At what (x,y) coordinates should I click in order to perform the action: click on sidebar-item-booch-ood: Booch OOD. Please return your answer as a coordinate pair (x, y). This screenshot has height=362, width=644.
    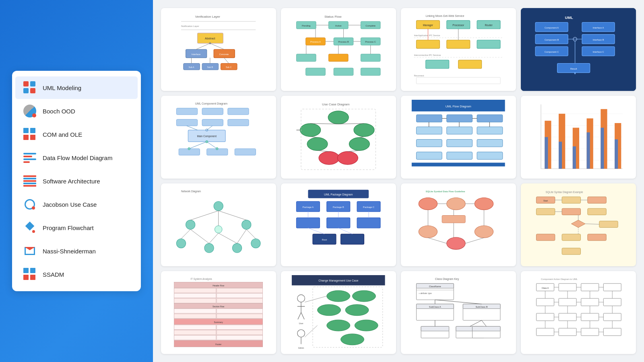
    Looking at the image, I should click on (76, 111).